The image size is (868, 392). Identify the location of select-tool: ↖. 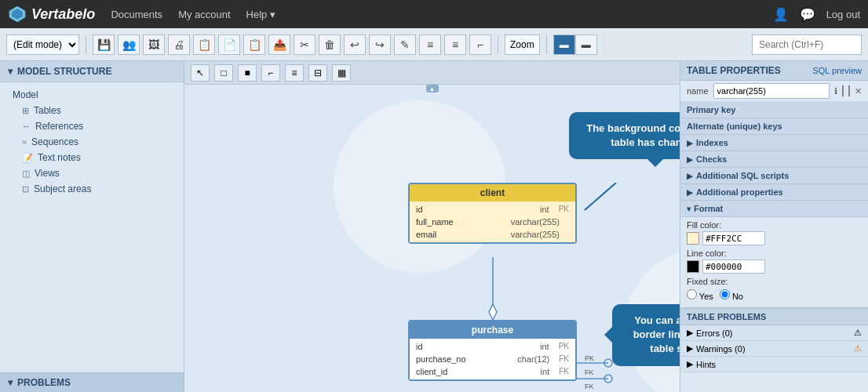
(200, 73).